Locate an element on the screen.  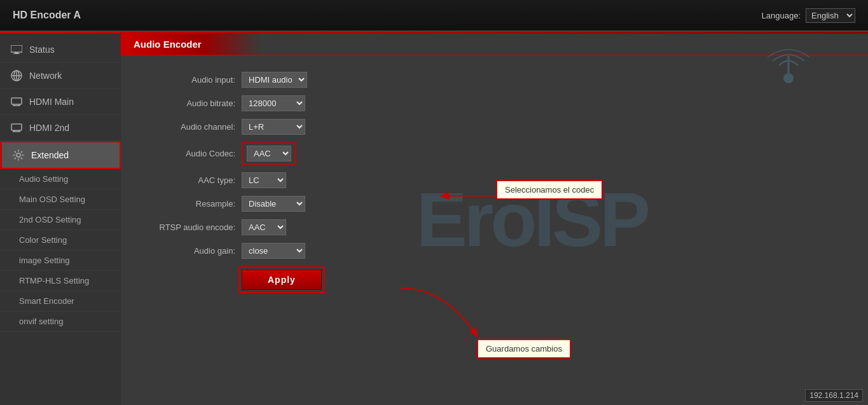
aac-type-select: LC HE HEv2 is located at coordinates (264, 181).